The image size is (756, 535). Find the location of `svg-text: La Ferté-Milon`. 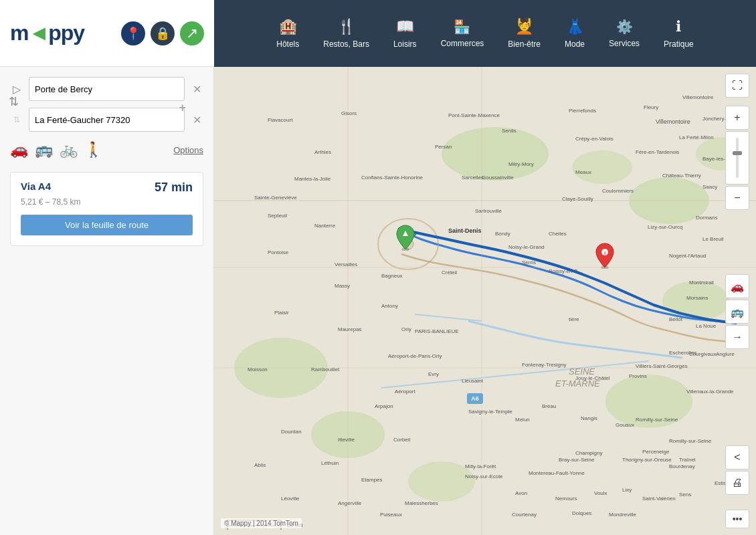

svg-text: La Ferté-Milon is located at coordinates (696, 138).